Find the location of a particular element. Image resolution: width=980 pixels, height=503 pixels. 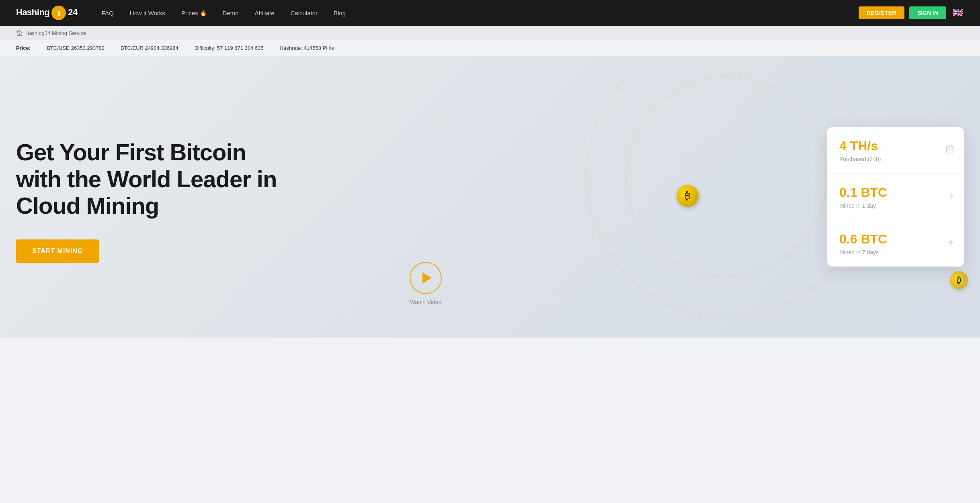

btc-usd: BTC/USD 26353.293782 is located at coordinates (76, 48).